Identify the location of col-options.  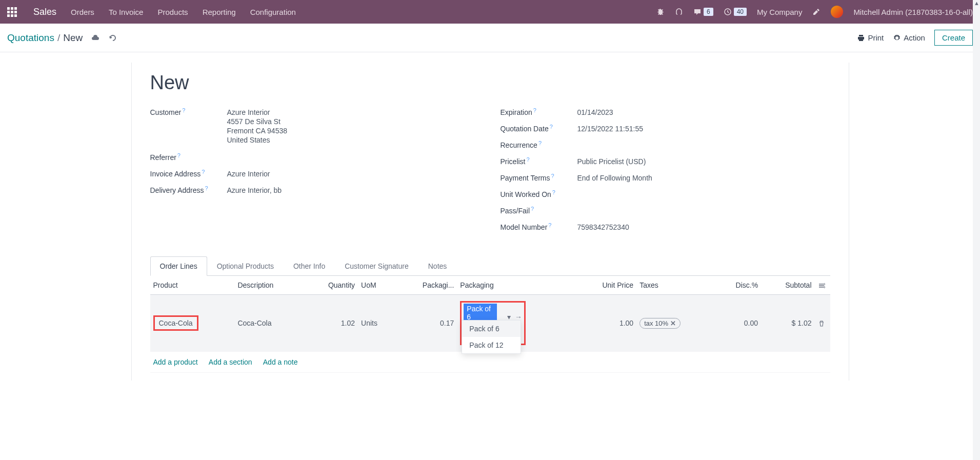
(823, 285).